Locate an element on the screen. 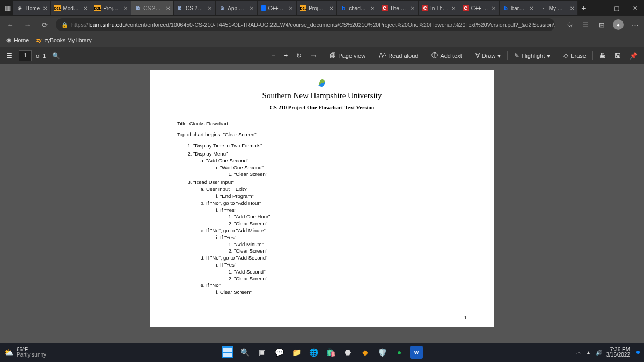  page-view-button: 🗐Page view is located at coordinates (348, 56).